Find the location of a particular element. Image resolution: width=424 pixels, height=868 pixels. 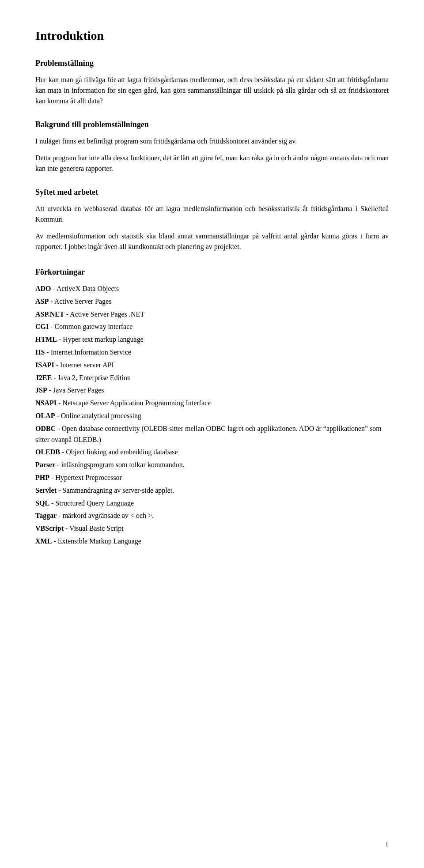

paragraph-bakgrund-1: I nuläget finns ett befintligt program s… is located at coordinates (212, 141).